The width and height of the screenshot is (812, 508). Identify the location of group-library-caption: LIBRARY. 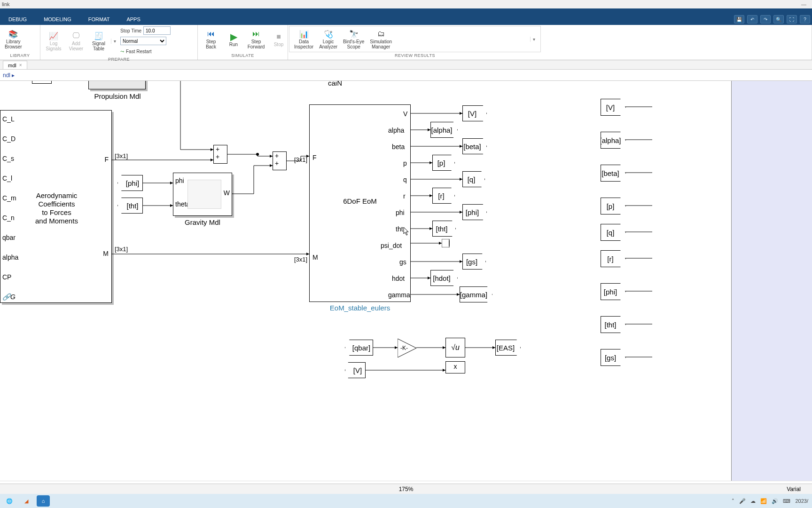
(20, 56).